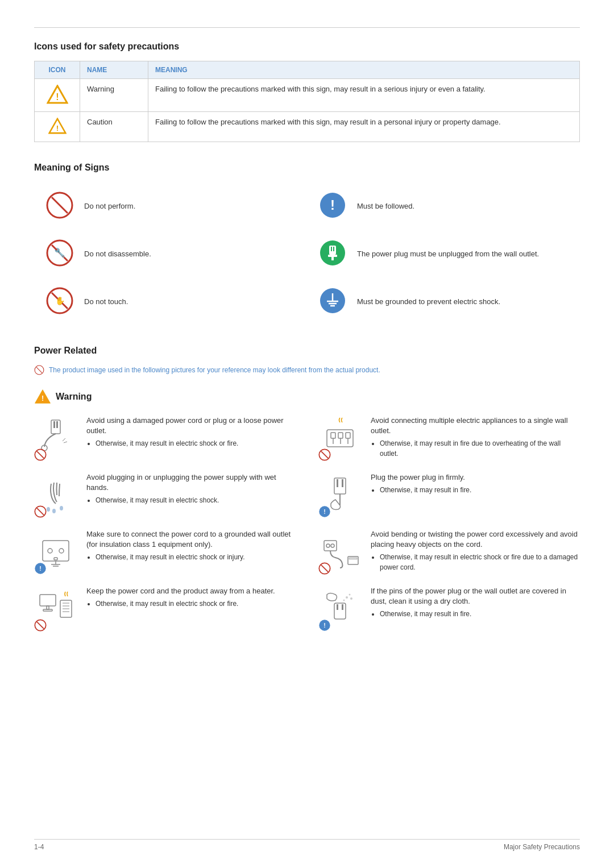 The image size is (614, 868). Describe the element at coordinates (307, 254) in the screenshot. I see `signs-grid: Do not perform. ! Must be followed. 🔧 Do…` at that location.